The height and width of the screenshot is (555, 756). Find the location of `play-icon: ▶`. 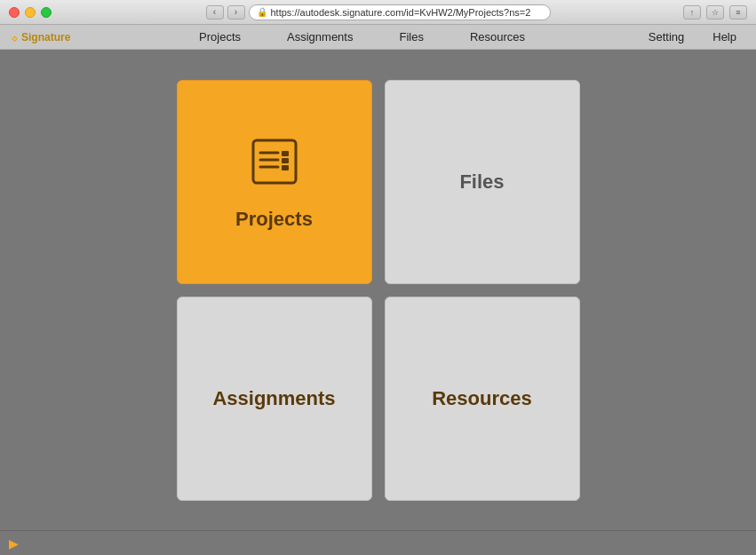

play-icon: ▶ is located at coordinates (14, 543).